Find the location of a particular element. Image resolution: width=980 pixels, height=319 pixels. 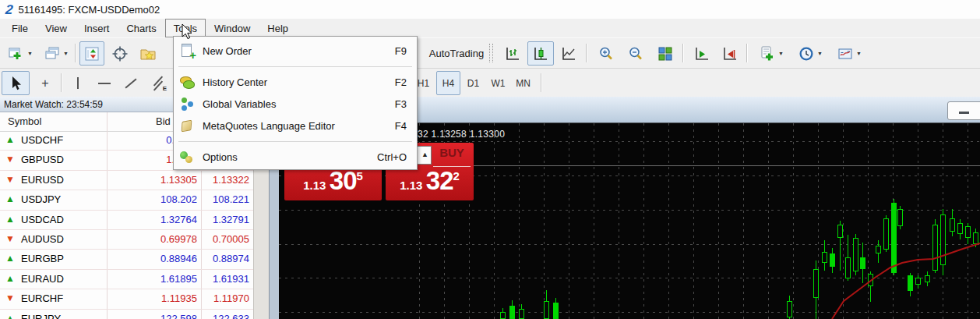

chart-minimize-button is located at coordinates (964, 111).